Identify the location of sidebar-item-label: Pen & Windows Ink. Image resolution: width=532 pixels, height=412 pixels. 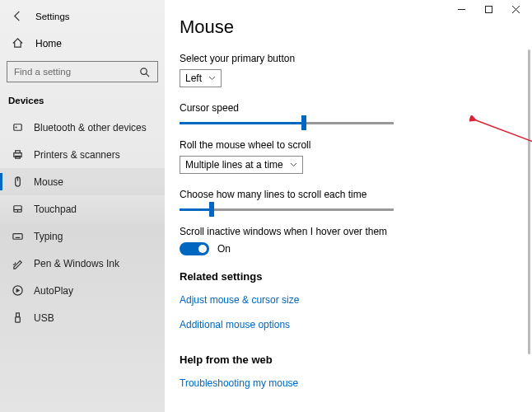
(77, 264).